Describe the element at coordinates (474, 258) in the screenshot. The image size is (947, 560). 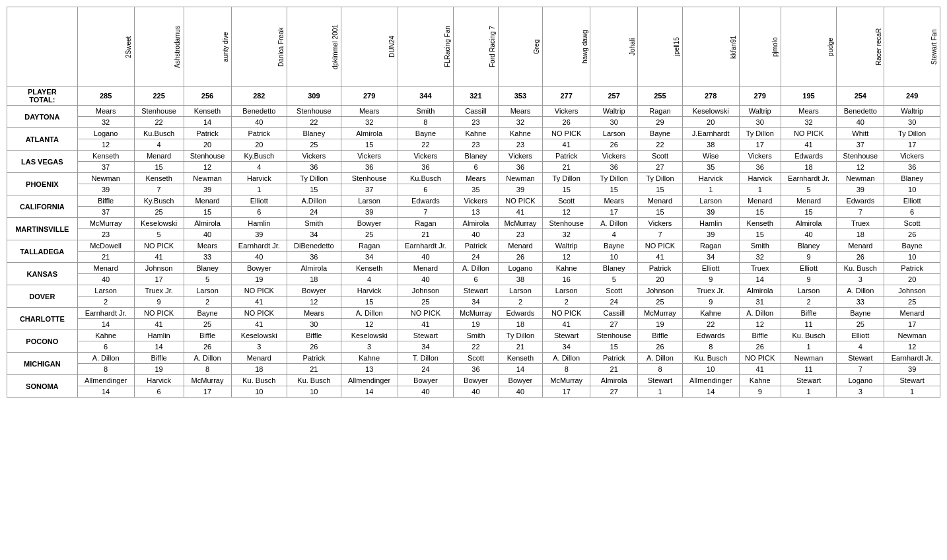
I see `score-row-6: 214133403634402426121041343292610` at that location.